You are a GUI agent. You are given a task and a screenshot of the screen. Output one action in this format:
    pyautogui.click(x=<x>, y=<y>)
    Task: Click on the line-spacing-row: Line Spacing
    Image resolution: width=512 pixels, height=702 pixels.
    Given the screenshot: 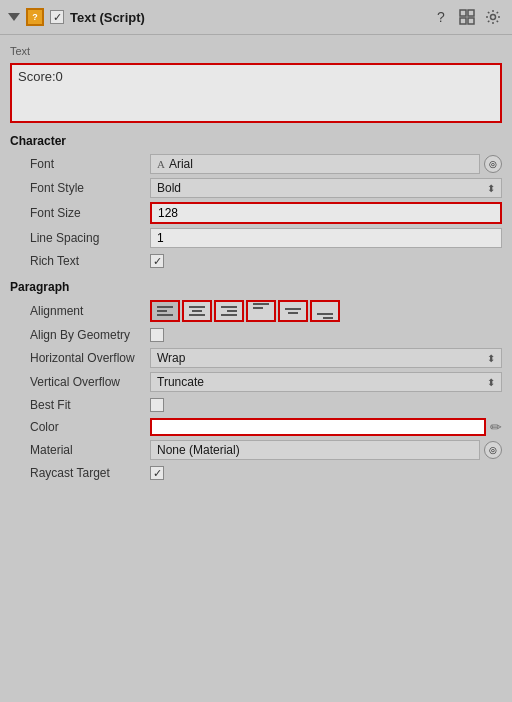 What is the action you would take?
    pyautogui.click(x=256, y=238)
    